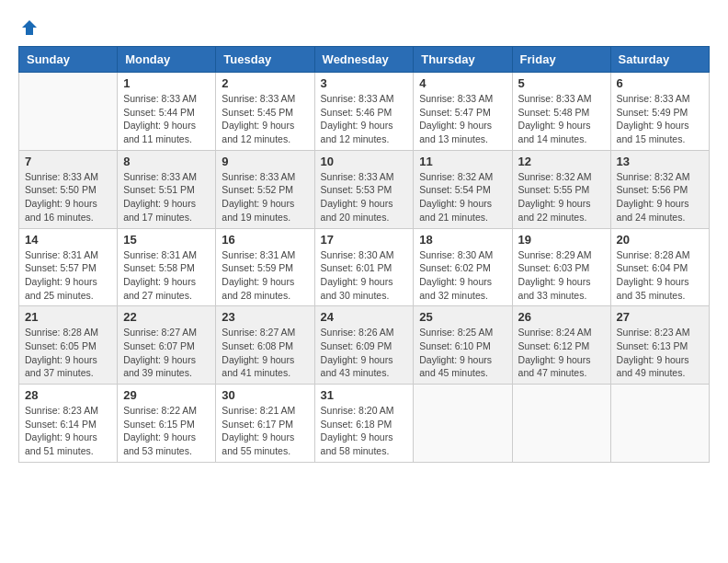  Describe the element at coordinates (660, 60) in the screenshot. I see `weekday-saturday: Saturday` at that location.